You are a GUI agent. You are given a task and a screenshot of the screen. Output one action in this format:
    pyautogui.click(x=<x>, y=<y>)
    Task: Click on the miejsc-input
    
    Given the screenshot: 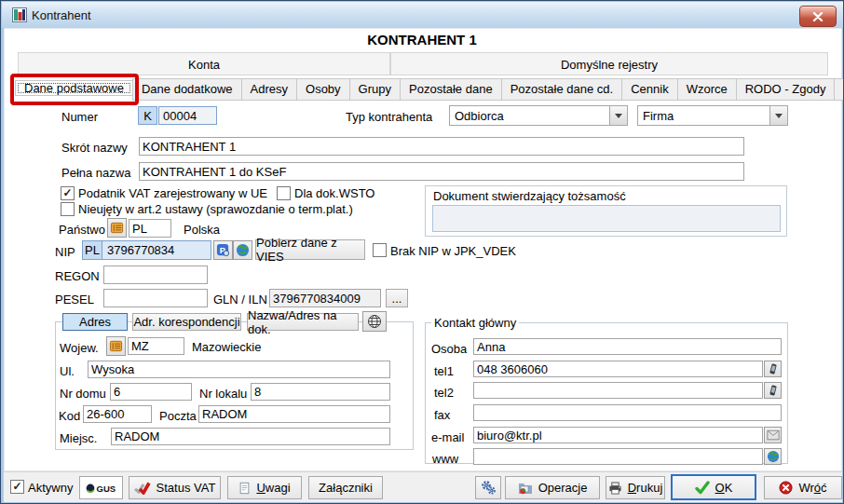 What is the action you would take?
    pyautogui.click(x=251, y=436)
    